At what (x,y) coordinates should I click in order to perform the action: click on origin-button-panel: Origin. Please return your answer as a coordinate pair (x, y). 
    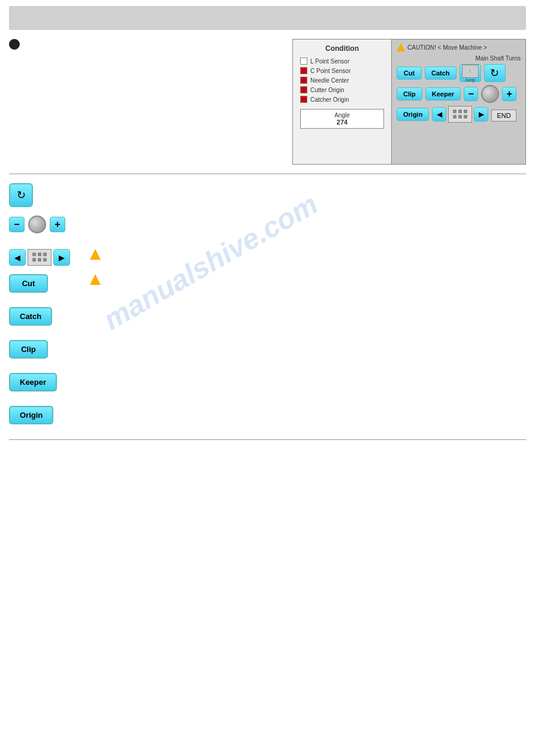
    Looking at the image, I should click on (413, 114).